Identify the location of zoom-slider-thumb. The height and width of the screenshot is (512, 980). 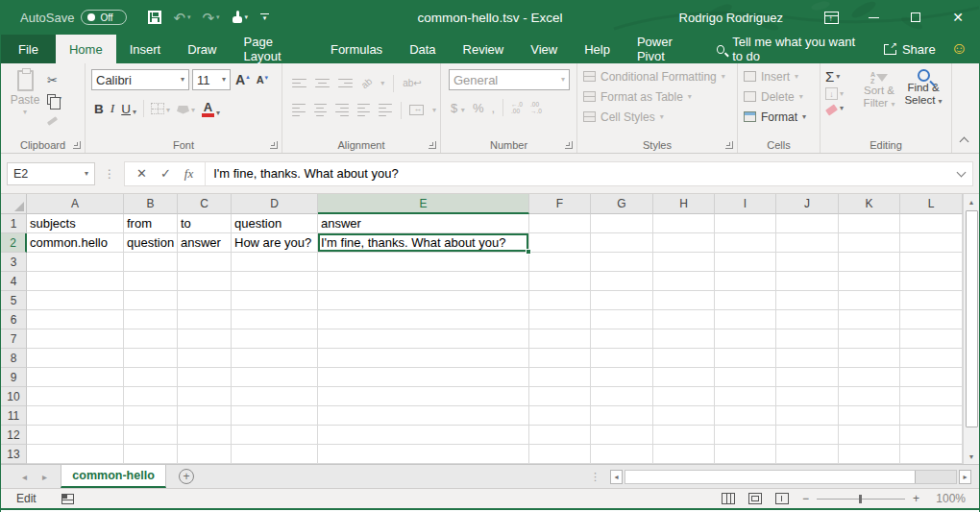
(861, 500).